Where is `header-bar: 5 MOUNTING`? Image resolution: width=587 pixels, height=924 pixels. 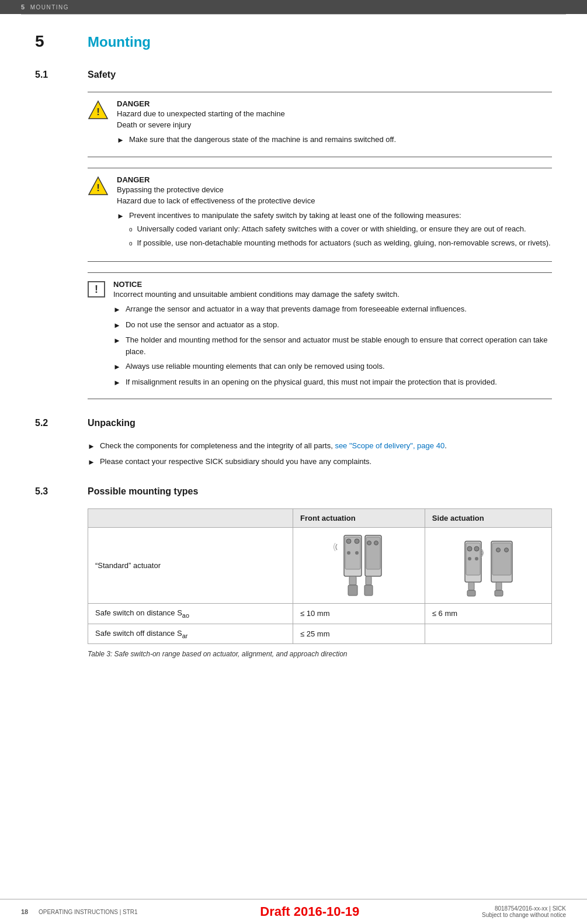 header-bar: 5 MOUNTING is located at coordinates (293, 7).